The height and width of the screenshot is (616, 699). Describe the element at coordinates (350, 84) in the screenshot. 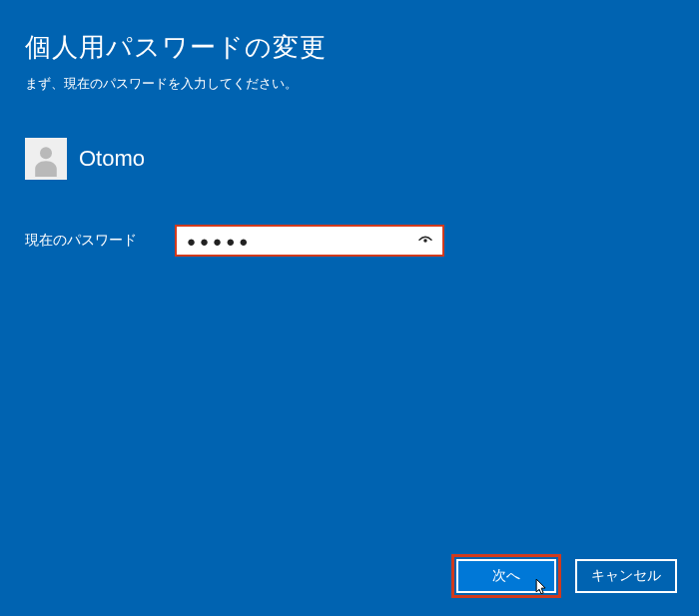

I see `page-subtitle: まず、現在のパスワードを入力してください。` at that location.